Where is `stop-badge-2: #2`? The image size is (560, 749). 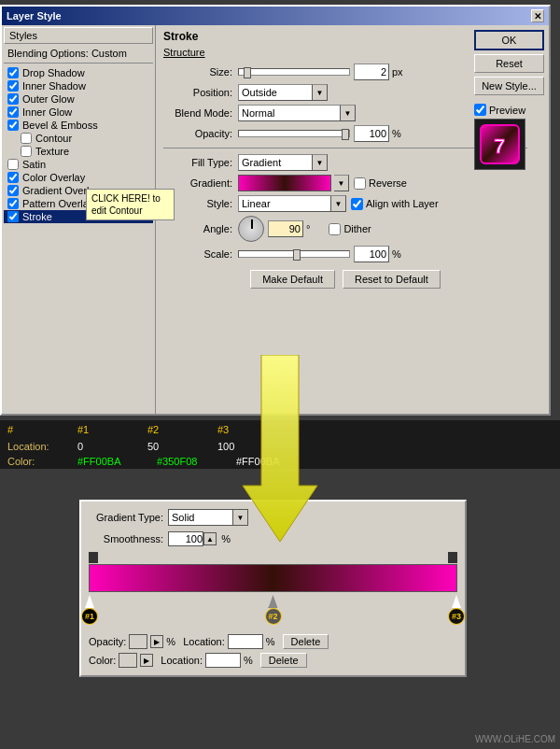
stop-badge-2: #2 is located at coordinates (273, 616).